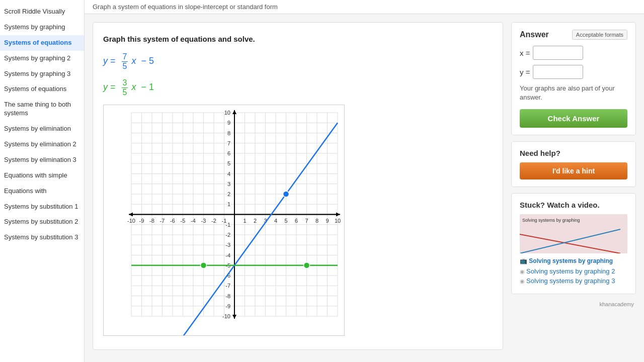 The width and height of the screenshot is (644, 362). Describe the element at coordinates (574, 153) in the screenshot. I see `help-title: Need help?` at that location.